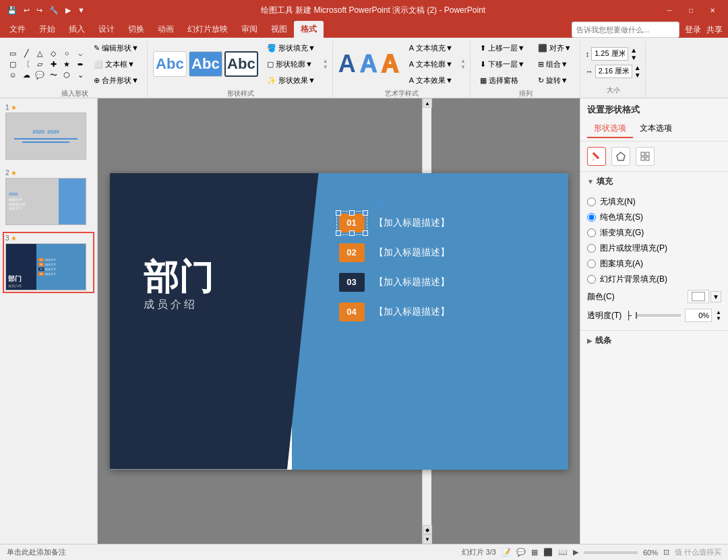 This screenshot has height=560, width=728. What do you see at coordinates (698, 297) in the screenshot?
I see `color-swatch` at bounding box center [698, 297].